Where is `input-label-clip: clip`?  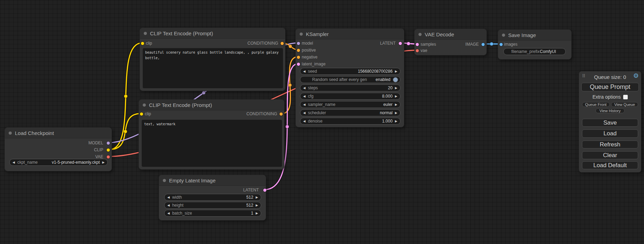
input-label-clip: clip is located at coordinates (149, 43).